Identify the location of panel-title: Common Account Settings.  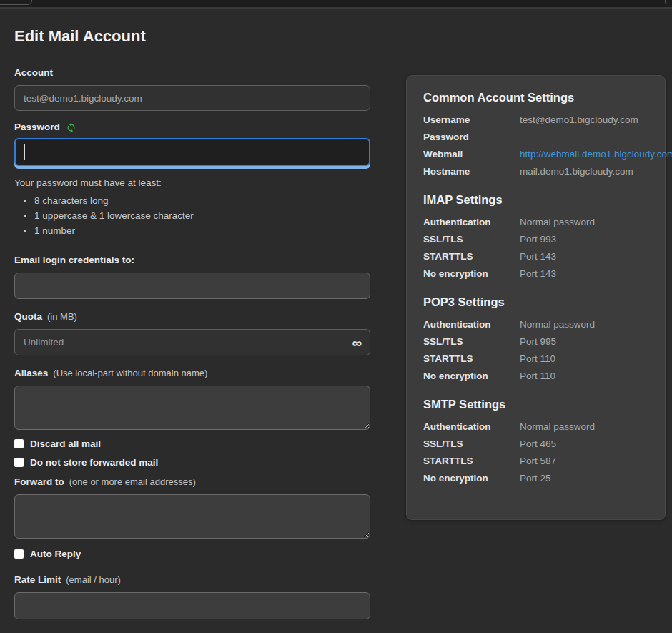
(544, 97).